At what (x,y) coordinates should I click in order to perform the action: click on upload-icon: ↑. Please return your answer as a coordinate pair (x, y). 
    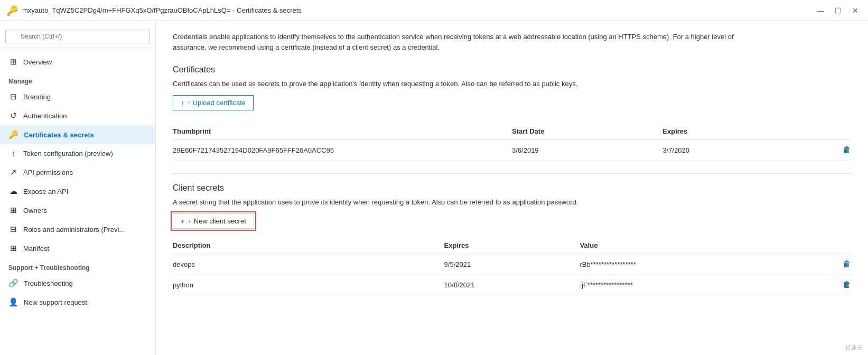
    Looking at the image, I should click on (183, 102).